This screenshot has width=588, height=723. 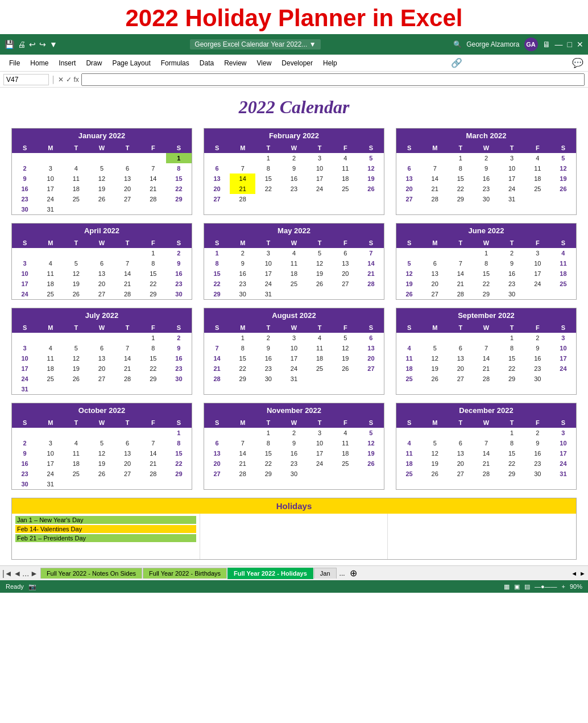 I want to click on fx-cancel-icon: ✓, so click(x=69, y=80).